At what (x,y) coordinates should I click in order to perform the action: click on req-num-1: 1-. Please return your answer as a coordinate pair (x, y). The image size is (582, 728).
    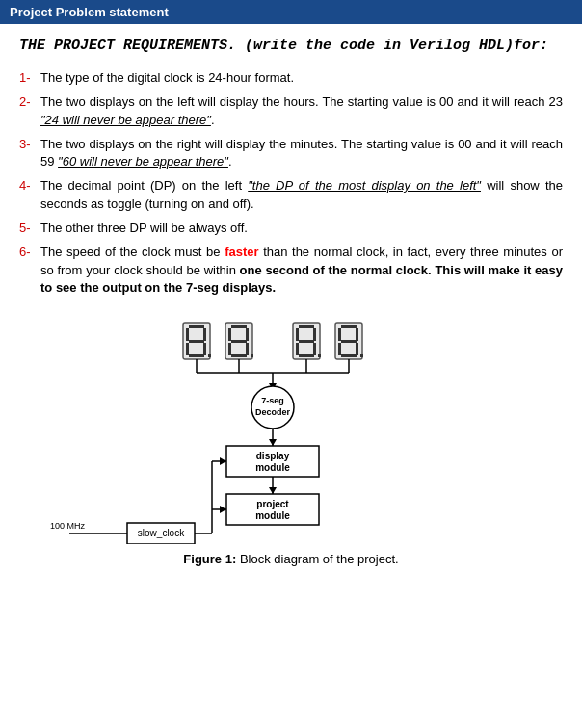
    Looking at the image, I should click on (30, 79).